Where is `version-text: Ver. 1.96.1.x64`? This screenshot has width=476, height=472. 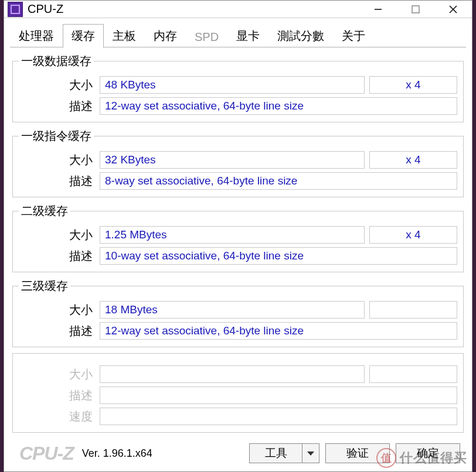
version-text: Ver. 1.96.1.x64 is located at coordinates (117, 453).